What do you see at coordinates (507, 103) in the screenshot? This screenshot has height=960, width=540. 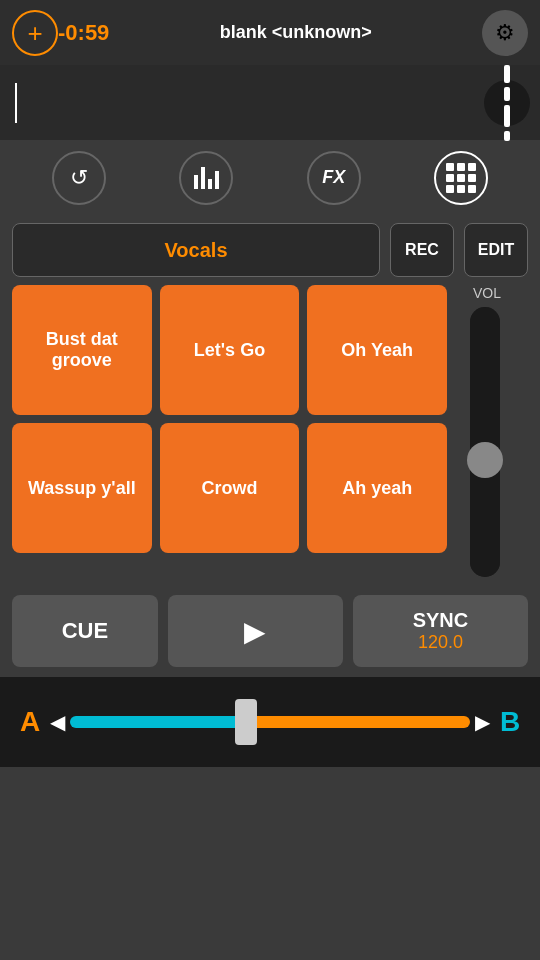 I see `bars-icon` at bounding box center [507, 103].